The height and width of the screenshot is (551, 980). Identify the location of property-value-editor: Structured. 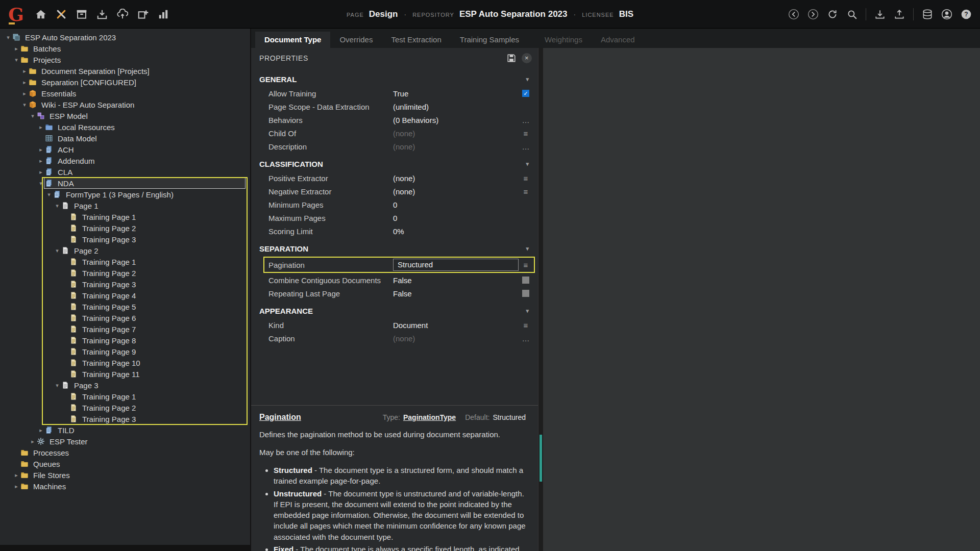
(456, 265).